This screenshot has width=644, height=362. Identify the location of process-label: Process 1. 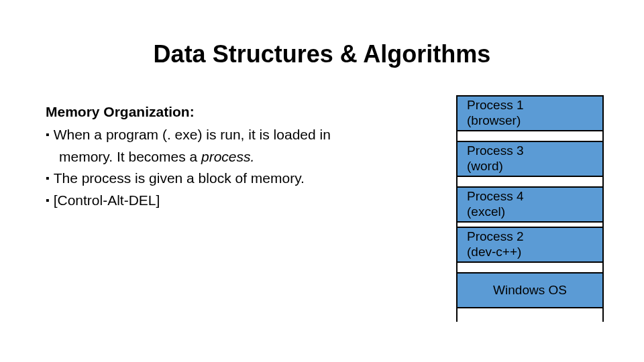
(535, 106).